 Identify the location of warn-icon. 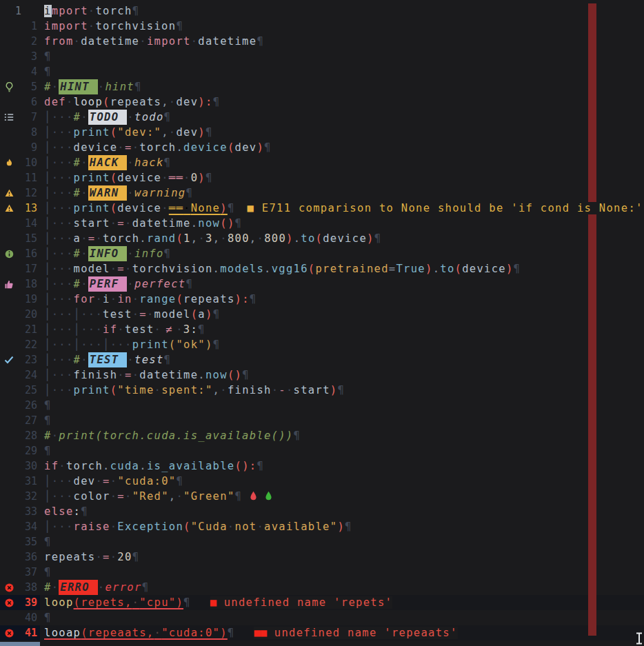
(9, 193).